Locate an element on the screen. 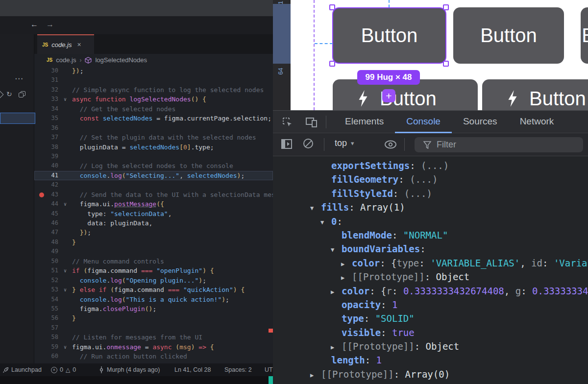  context-selector: top ▾ is located at coordinates (344, 143).